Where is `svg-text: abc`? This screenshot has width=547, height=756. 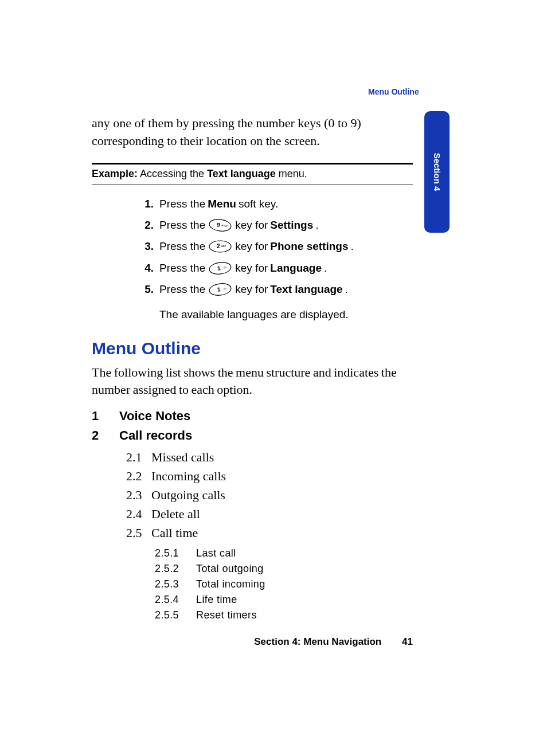 svg-text: abc is located at coordinates (224, 246).